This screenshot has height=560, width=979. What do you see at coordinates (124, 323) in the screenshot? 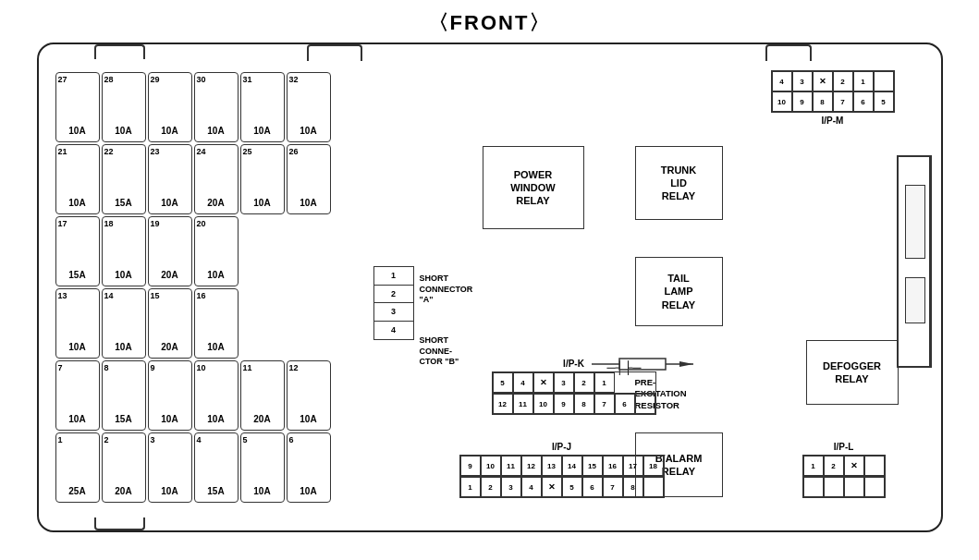
I see `fuse-14: 1410A` at bounding box center [124, 323].